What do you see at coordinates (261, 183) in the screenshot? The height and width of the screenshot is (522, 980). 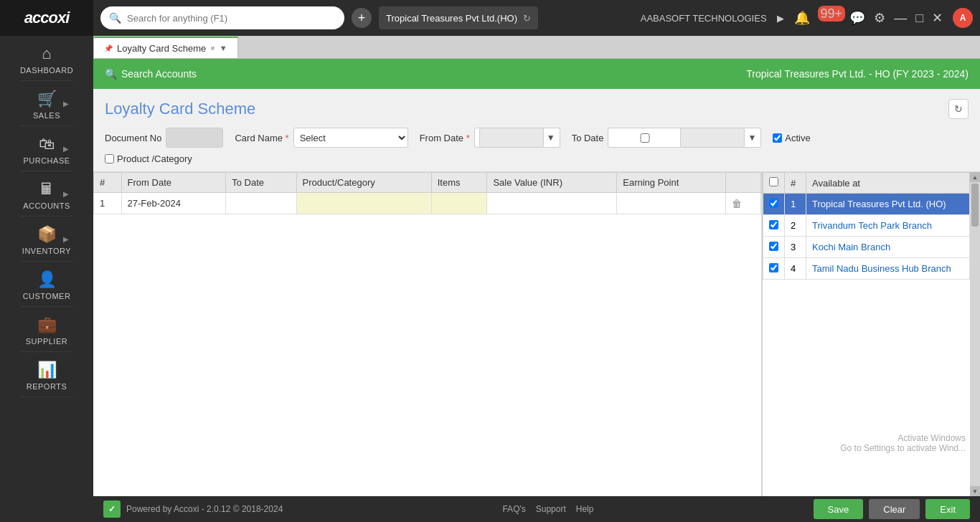 I see `col-to-date: To Date` at bounding box center [261, 183].